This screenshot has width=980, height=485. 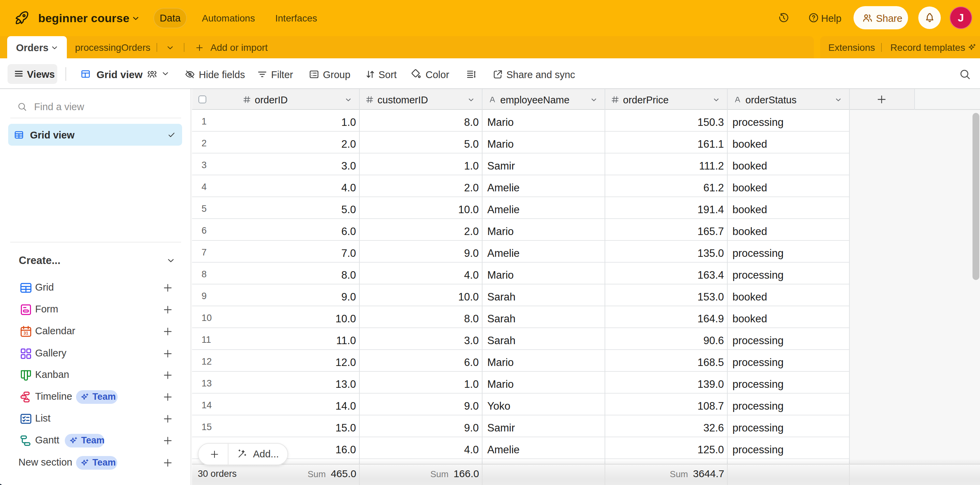 I want to click on svg-text: 31, so click(x=26, y=333).